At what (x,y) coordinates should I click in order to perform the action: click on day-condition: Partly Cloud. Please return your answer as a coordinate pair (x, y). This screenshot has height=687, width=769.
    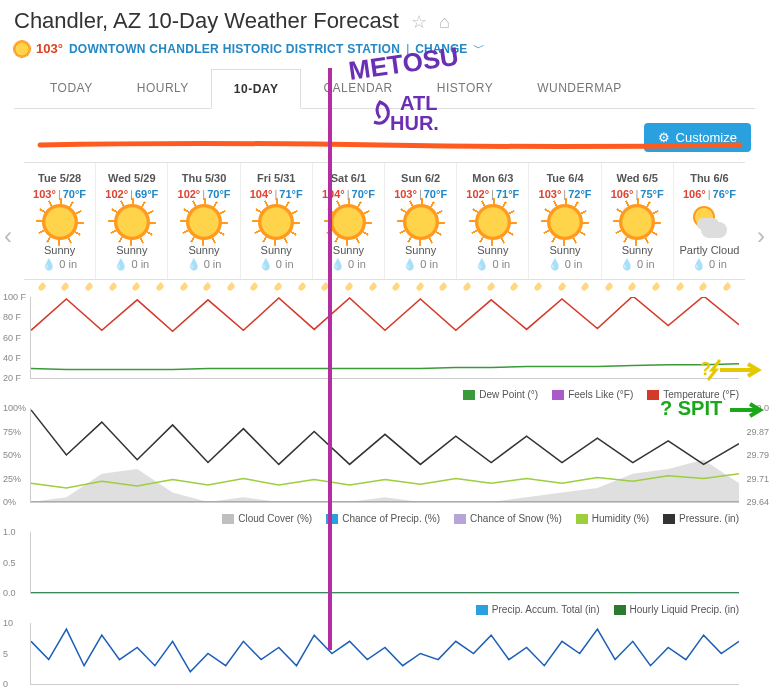
    Looking at the image, I should click on (710, 250).